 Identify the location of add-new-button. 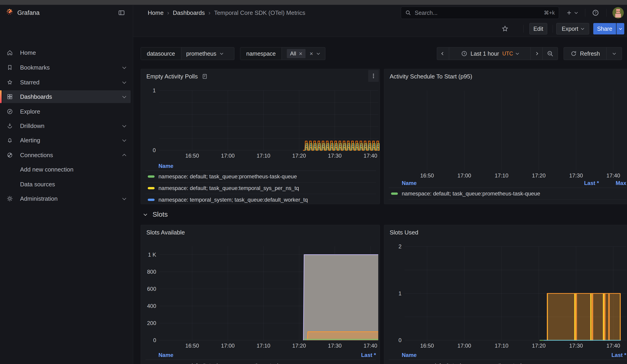
(572, 13).